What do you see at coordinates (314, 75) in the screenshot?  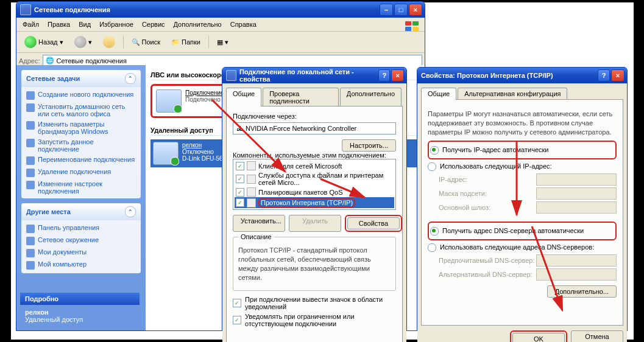 I see `titlebar: Подключение по локальной сети - свойства…` at bounding box center [314, 75].